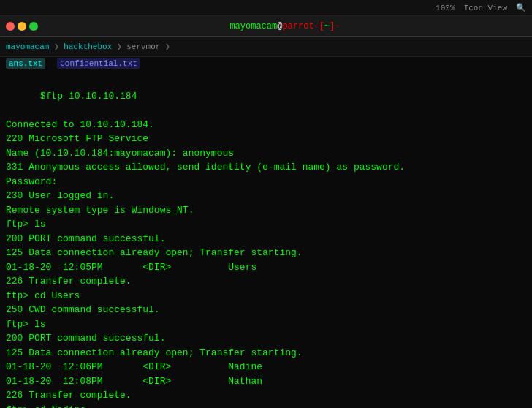 This screenshot has width=532, height=408. What do you see at coordinates (285, 26) in the screenshot?
I see `title-bar-content: mayomacam@parrot-[~]-` at bounding box center [285, 26].